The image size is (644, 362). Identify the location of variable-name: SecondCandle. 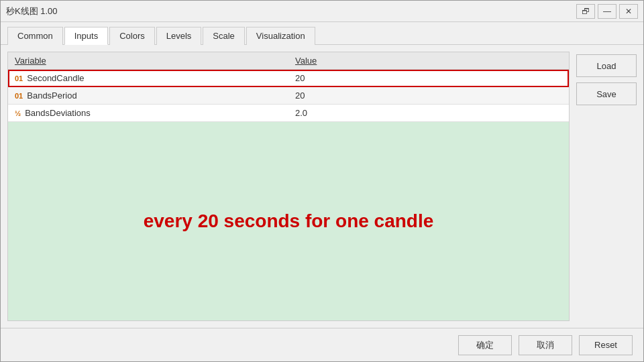
(55, 78).